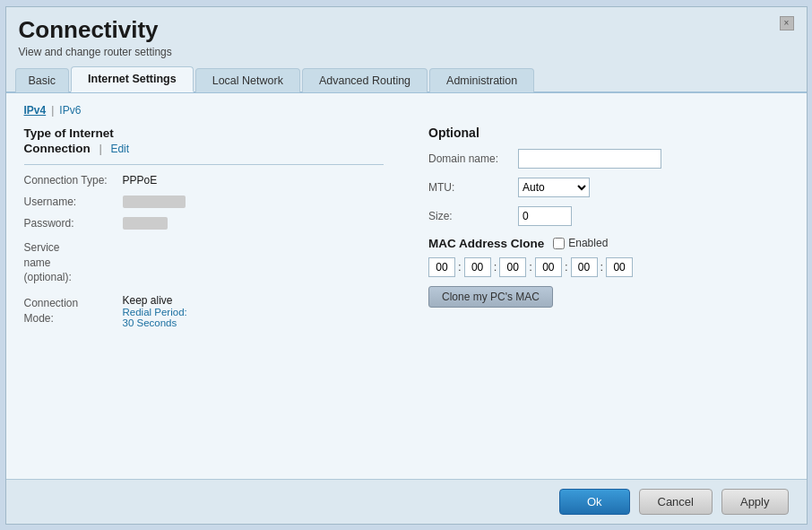 The height and width of the screenshot is (530, 812). Describe the element at coordinates (559, 244) in the screenshot. I see `enabled-checkbox` at that location.